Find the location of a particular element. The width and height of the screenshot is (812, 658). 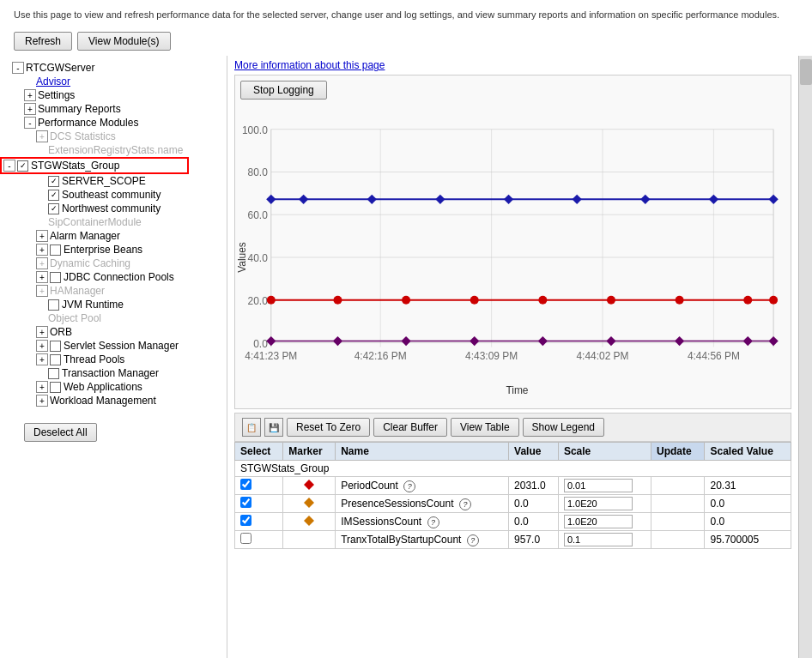

sidebar-item-summary-reports: + Summary Reports is located at coordinates (113, 109).